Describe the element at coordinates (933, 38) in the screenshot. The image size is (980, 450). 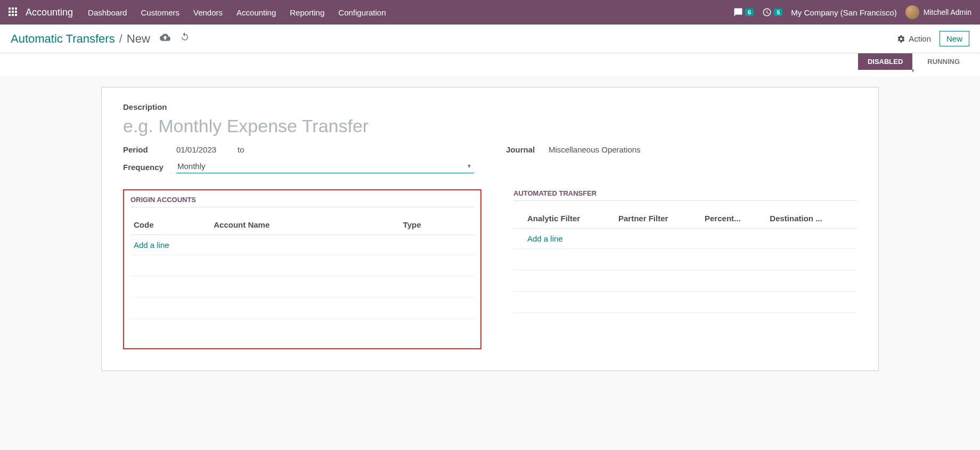
I see `control-bar-right: Action New` at that location.